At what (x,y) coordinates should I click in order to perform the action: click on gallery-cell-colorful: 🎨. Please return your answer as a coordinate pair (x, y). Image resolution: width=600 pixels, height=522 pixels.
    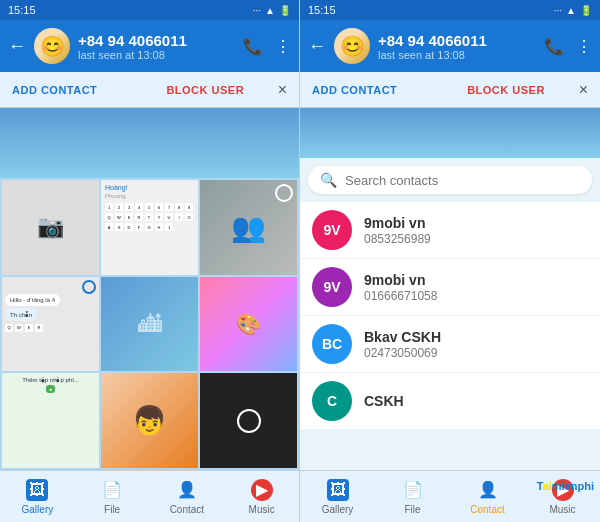
    Looking at the image, I should click on (248, 324).